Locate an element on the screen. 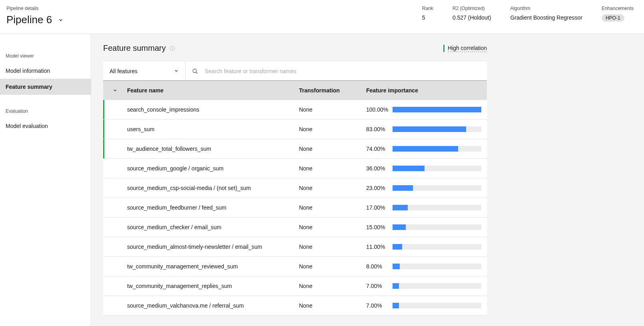 This screenshot has width=644, height=326. sidebar-item-model-information: Model information is located at coordinates (46, 71).